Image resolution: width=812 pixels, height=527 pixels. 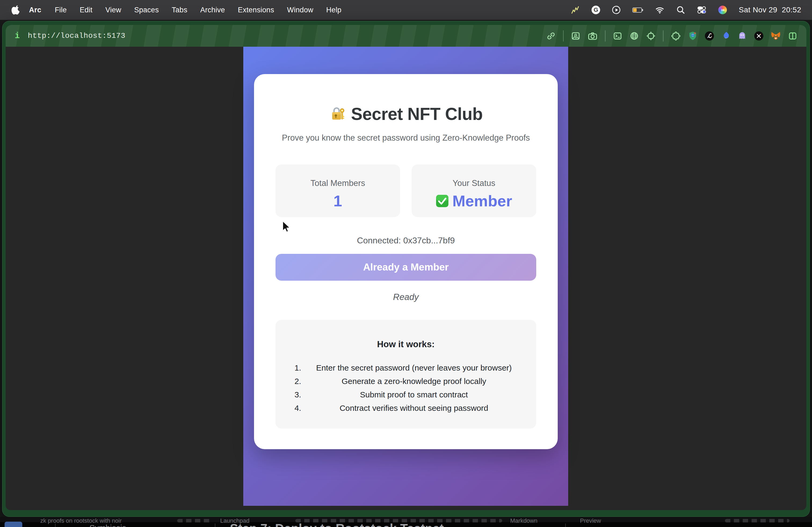 What do you see at coordinates (634, 36) in the screenshot?
I see `globe-icon` at bounding box center [634, 36].